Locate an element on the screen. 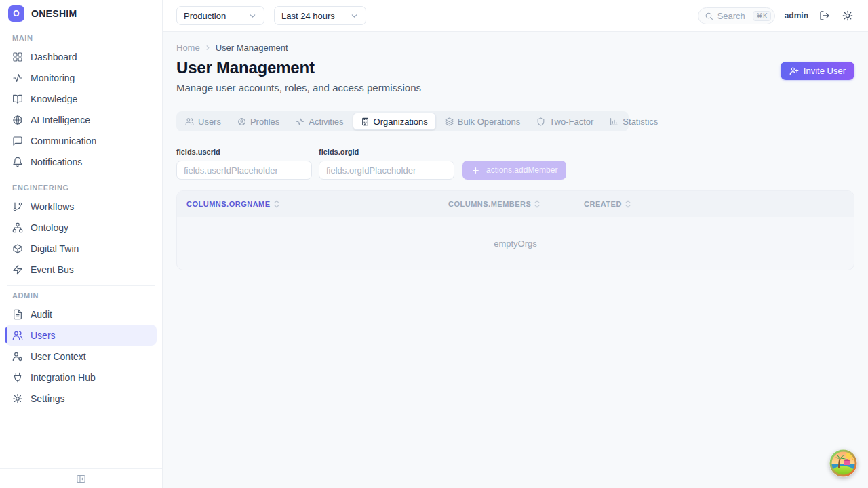  sidebar-item-label: Audit is located at coordinates (41, 314).